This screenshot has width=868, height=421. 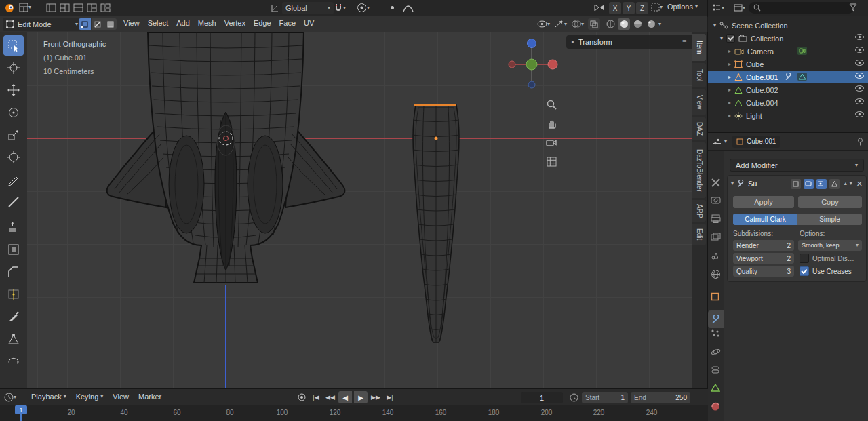 What do you see at coordinates (551, 123) in the screenshot?
I see `pan-button` at bounding box center [551, 123].